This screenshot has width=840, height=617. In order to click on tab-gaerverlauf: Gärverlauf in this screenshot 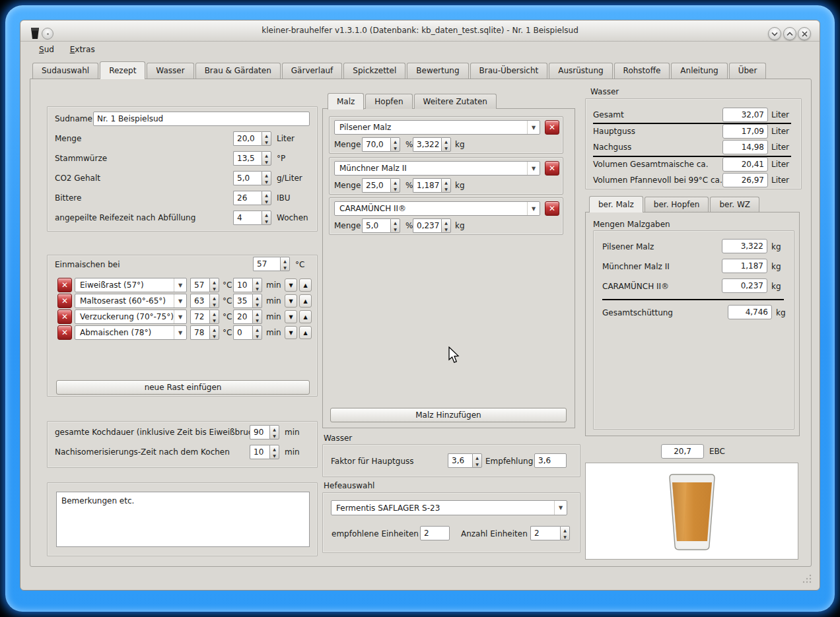, I will do `click(312, 71)`.